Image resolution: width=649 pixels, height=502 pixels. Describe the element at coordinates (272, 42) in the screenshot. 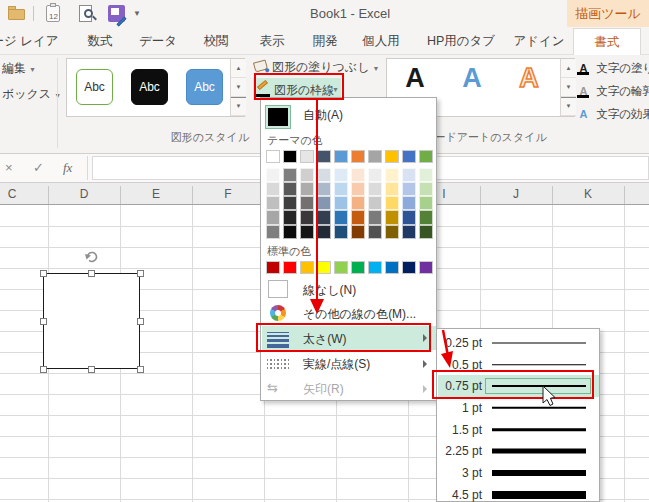

I see `tab-表示: 表示` at that location.